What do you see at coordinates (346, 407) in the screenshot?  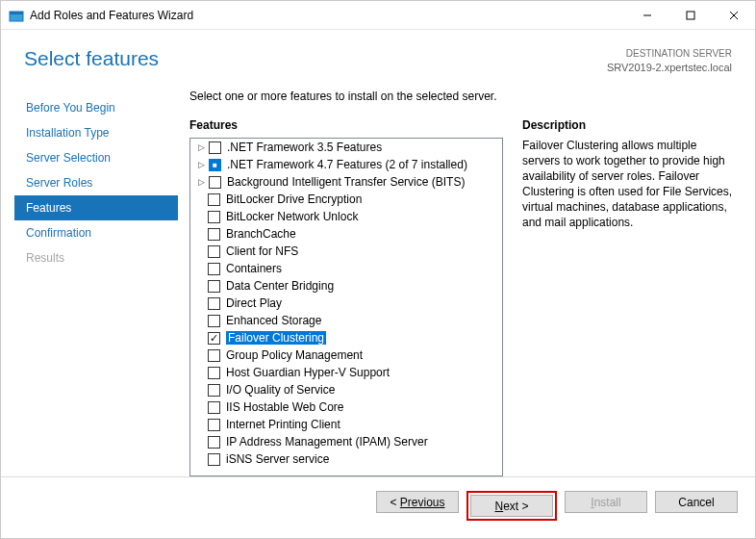 I see `feature-item: IIS Hostable Web Core` at bounding box center [346, 407].